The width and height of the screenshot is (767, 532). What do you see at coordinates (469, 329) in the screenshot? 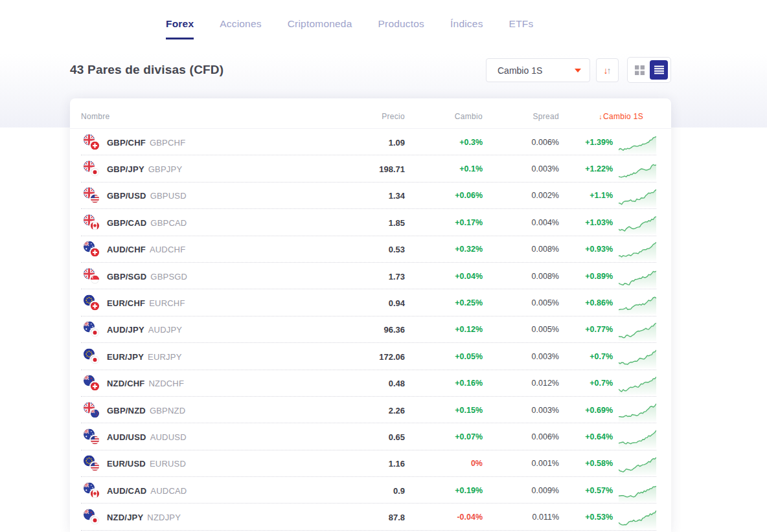
I see `change-cell: +0.12%` at bounding box center [469, 329].